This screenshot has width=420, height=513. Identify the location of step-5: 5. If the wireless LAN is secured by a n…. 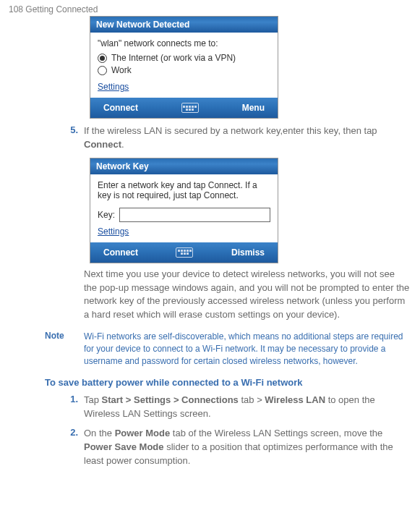
(210, 138).